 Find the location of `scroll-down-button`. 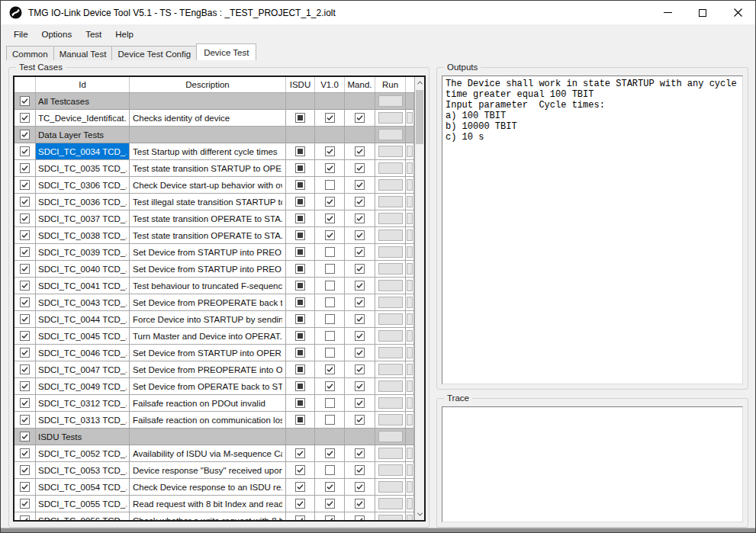

scroll-down-button is located at coordinates (420, 514).